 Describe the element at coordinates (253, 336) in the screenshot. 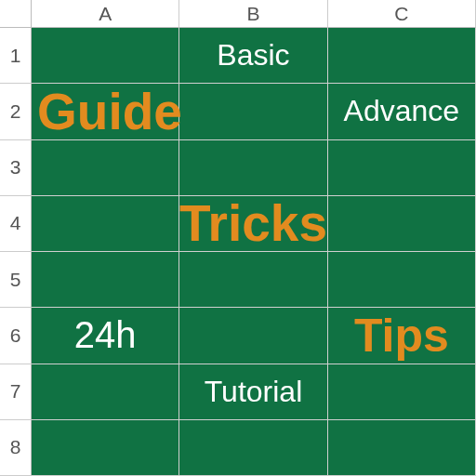

I see `cell-B6` at that location.